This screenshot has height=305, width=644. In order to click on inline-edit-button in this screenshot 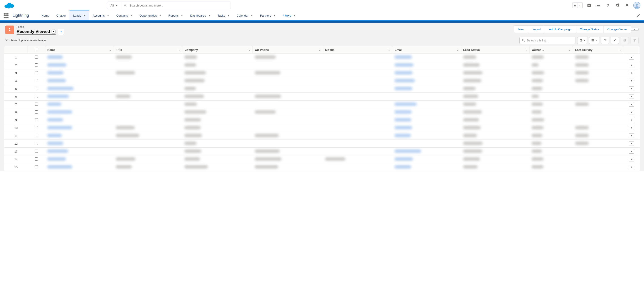, I will do `click(615, 40)`.